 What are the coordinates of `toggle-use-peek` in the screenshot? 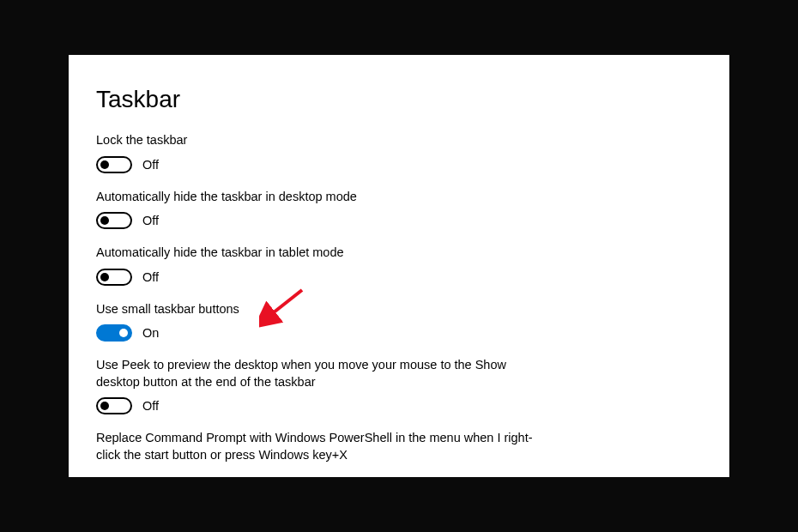 It's located at (114, 406).